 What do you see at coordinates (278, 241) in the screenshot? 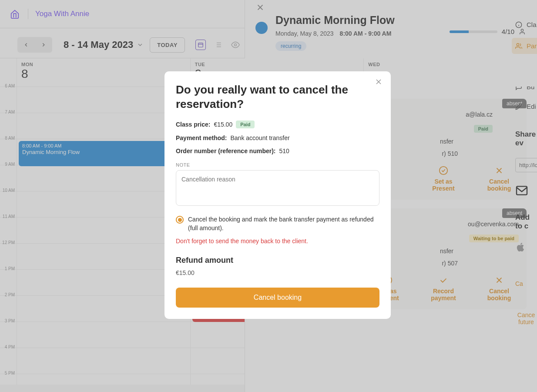
I see `refund-warning: Don't forget to send the money back to t…` at bounding box center [278, 241].